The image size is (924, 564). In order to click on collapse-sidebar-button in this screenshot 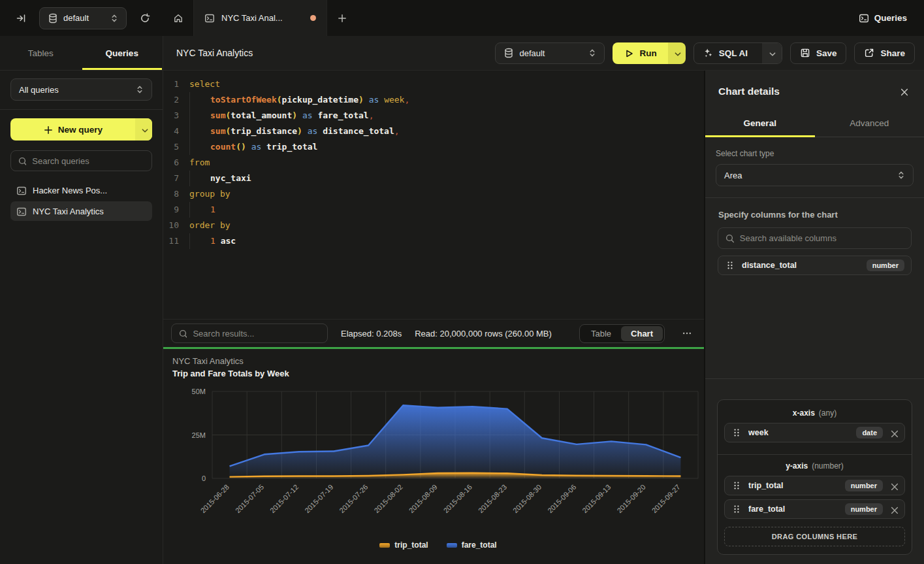, I will do `click(21, 18)`.